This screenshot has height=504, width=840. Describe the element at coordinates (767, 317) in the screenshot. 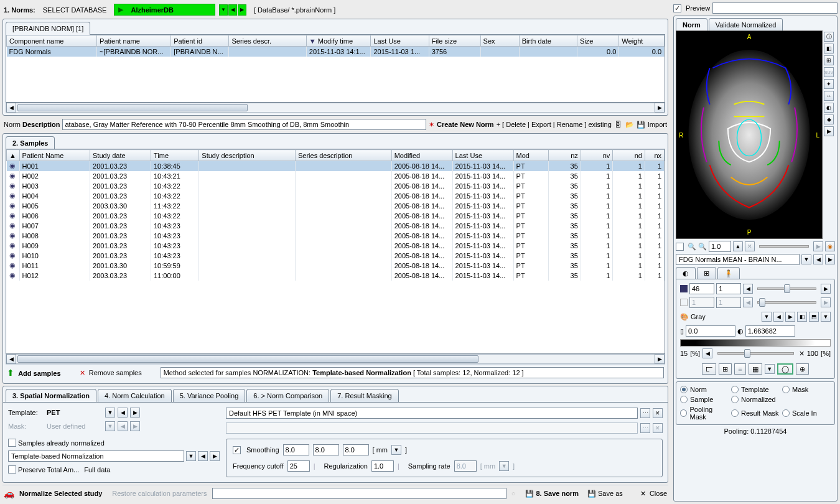

I see `colormap-dropdown: ▼` at that location.